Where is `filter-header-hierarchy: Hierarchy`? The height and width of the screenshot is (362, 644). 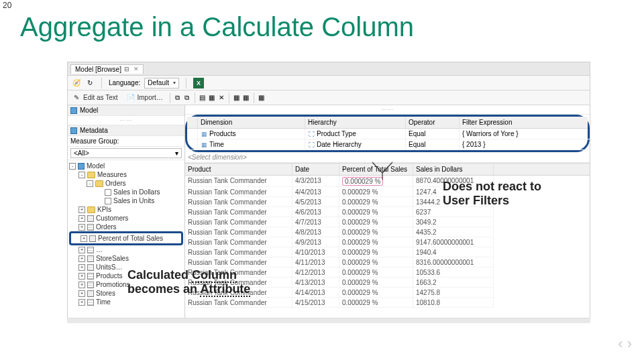 filter-header-hierarchy: Hierarchy is located at coordinates (356, 122).